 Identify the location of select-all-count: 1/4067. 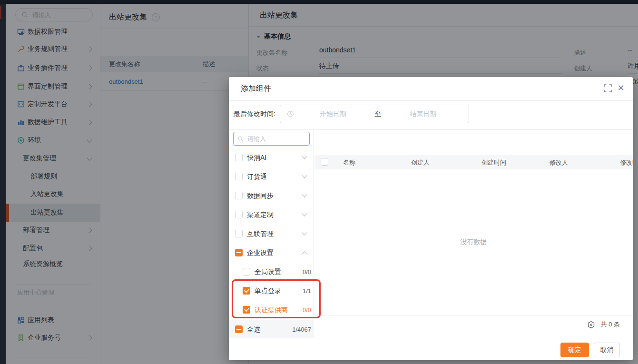
(302, 329).